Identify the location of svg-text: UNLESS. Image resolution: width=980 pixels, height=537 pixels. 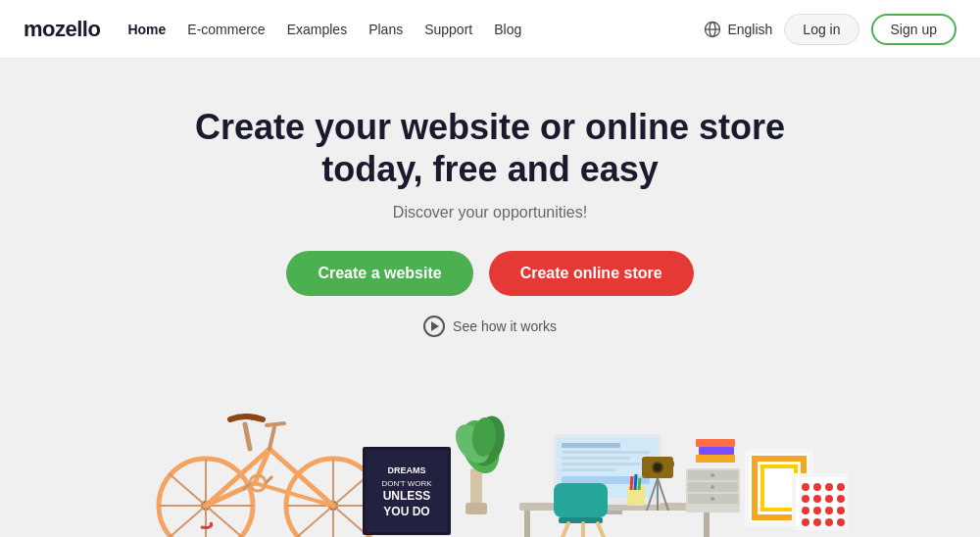
(408, 496).